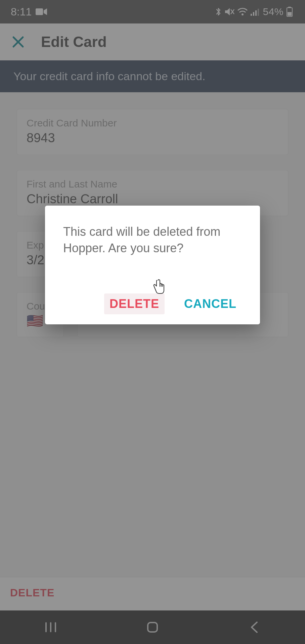 This screenshot has height=644, width=305. I want to click on confirm-delete-dialog: This card will be deleted from Hopper. A…, so click(152, 265).